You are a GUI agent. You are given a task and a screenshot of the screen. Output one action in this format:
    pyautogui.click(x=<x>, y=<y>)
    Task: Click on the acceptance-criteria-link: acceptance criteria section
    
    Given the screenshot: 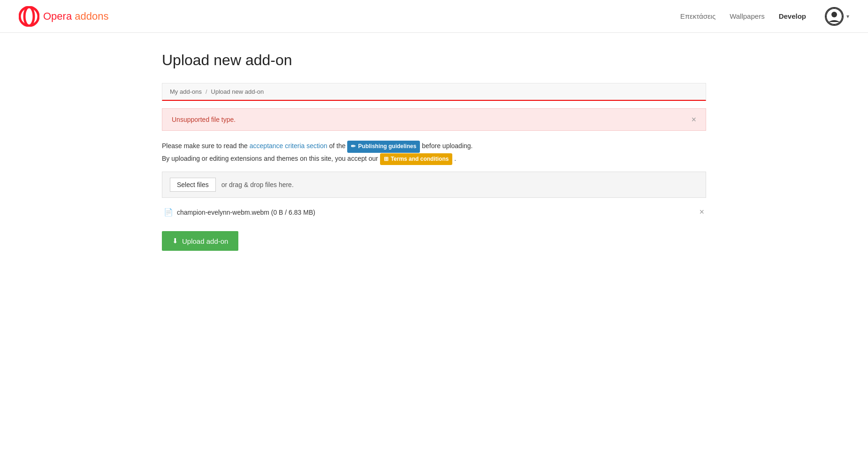 What is the action you would take?
    pyautogui.click(x=289, y=146)
    